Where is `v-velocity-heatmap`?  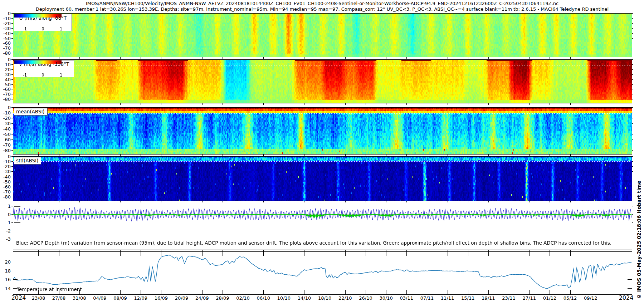 v-velocity-heatmap is located at coordinates (323, 82).